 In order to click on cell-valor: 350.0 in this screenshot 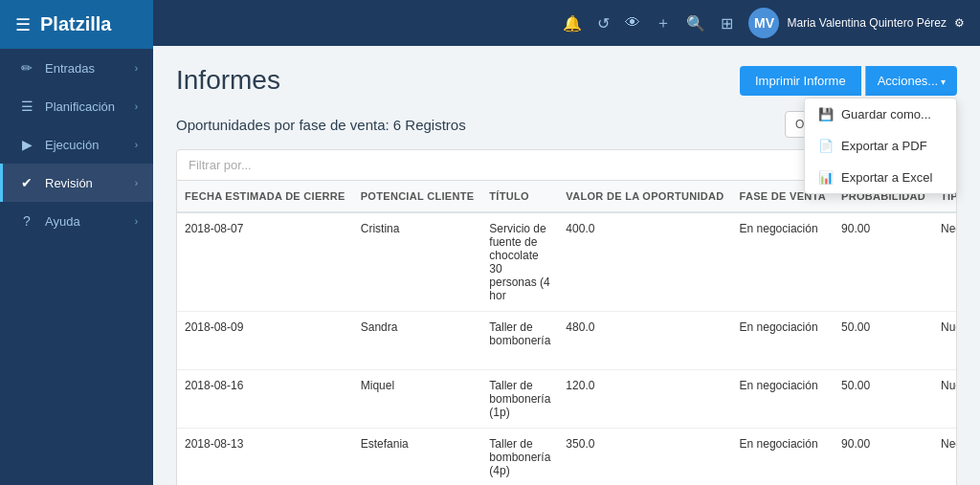, I will do `click(645, 457)`.